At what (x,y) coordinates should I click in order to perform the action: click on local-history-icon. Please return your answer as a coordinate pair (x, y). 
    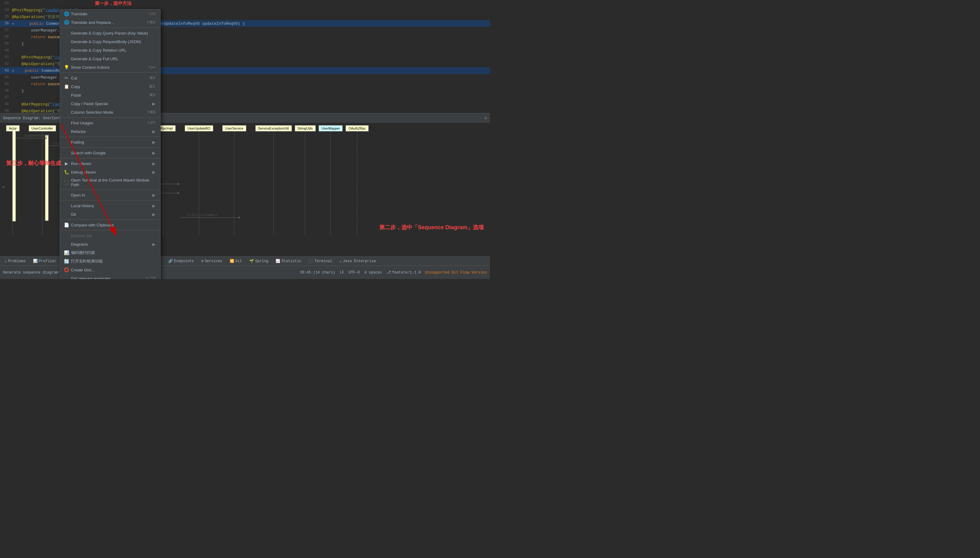
    Looking at the image, I should click on (66, 205).